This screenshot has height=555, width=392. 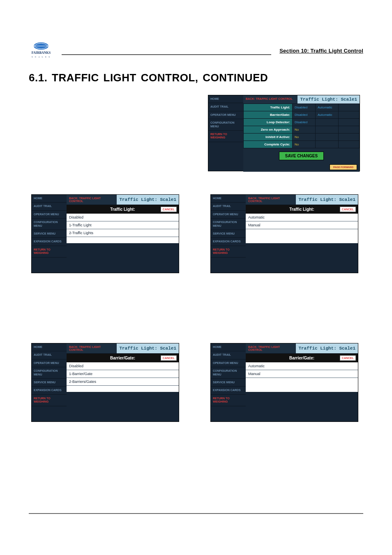 What do you see at coordinates (196, 51) in the screenshot?
I see `page-header: FAIRBANKS S C A L E S Section 10: Traffi…` at bounding box center [196, 51].